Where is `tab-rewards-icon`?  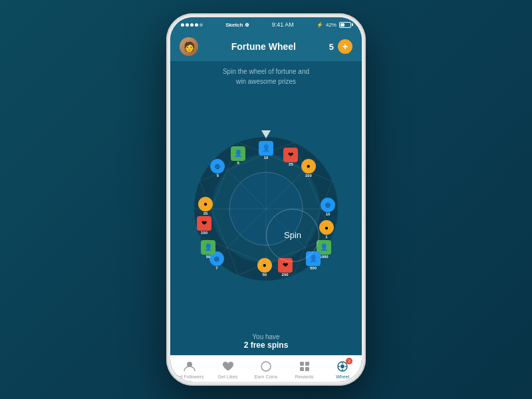
tab-rewards-icon is located at coordinates (305, 366).